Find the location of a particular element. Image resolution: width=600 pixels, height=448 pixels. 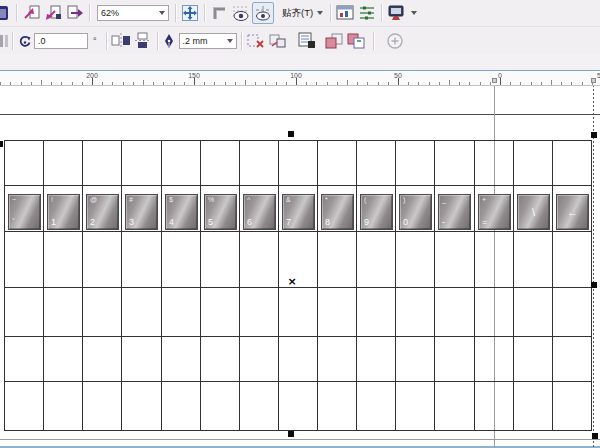

ruler-label: 0 is located at coordinates (500, 76).